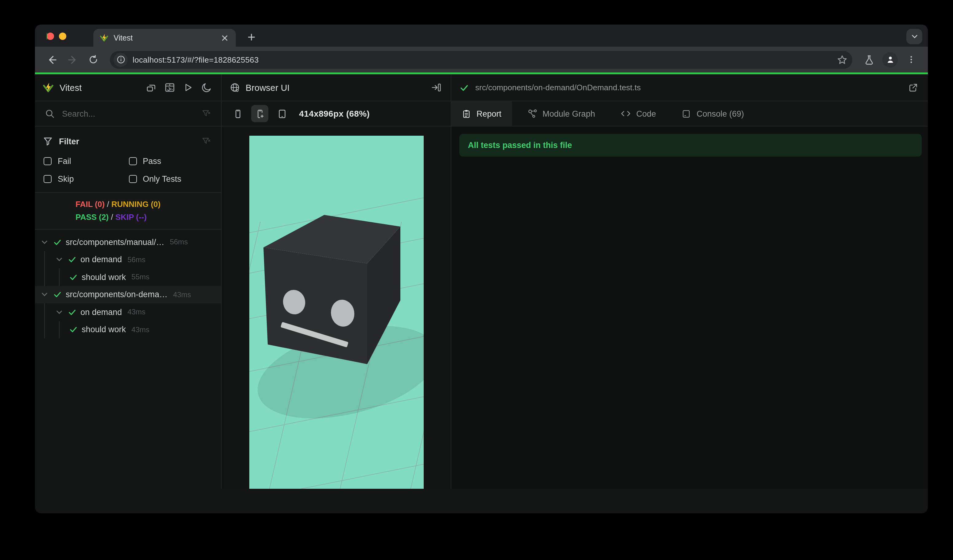 The image size is (953, 560). Describe the element at coordinates (63, 36) in the screenshot. I see `minimize-window-button` at that location.